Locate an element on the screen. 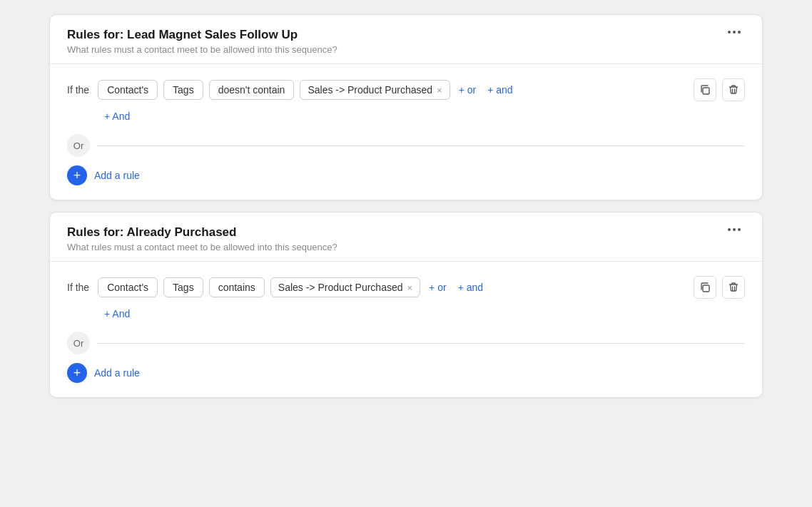 The height and width of the screenshot is (507, 812). card-1-subtitle: What rules must a contact meet to be all… is located at coordinates (203, 50).